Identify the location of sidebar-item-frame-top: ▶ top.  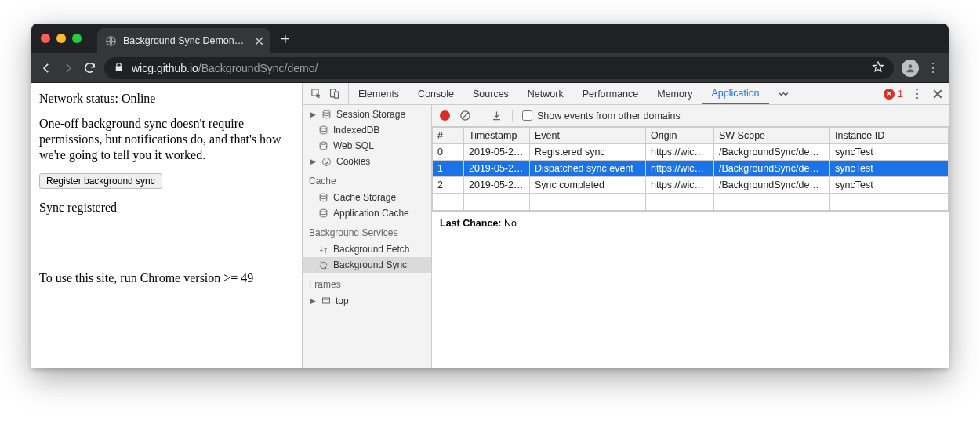
(367, 301).